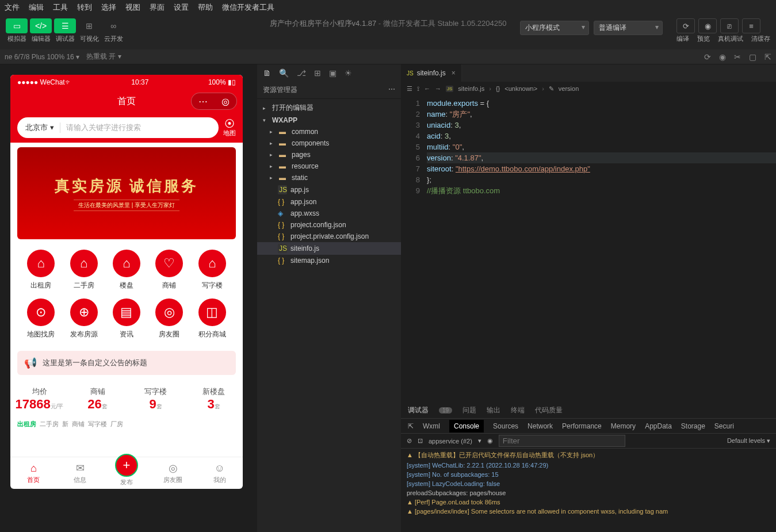  I want to click on tree-folder: ▸▬static, so click(329, 178).